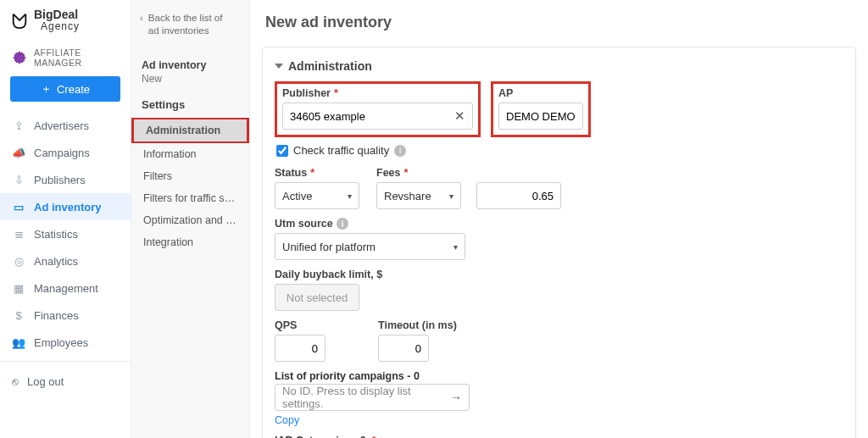 The image size is (868, 438). Describe the element at coordinates (317, 297) in the screenshot. I see `daily-buyback-input: Not selected` at that location.